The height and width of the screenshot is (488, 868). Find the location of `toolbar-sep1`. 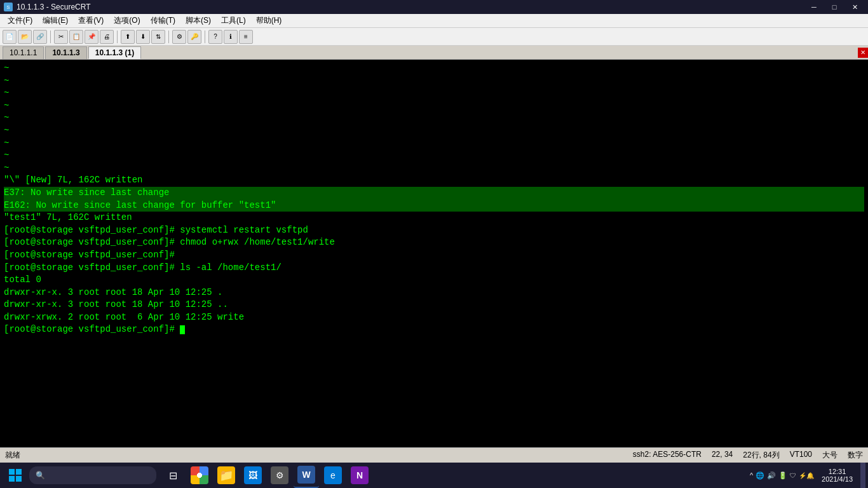

toolbar-sep1 is located at coordinates (51, 37).